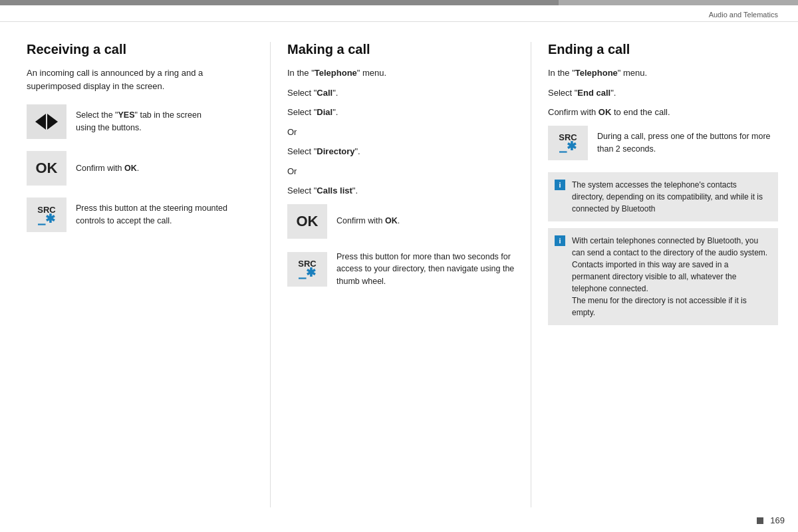 The width and height of the screenshot is (798, 532). I want to click on making-step-4: Select "Directory"., so click(402, 152).